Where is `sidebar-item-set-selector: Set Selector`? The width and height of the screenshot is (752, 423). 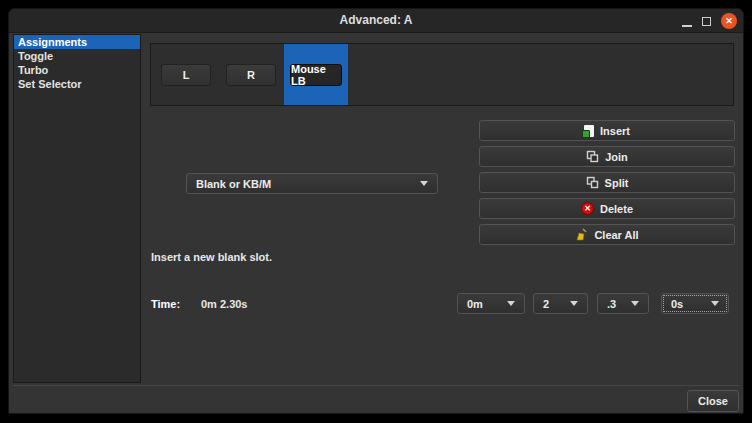
sidebar-item-set-selector: Set Selector is located at coordinates (77, 84).